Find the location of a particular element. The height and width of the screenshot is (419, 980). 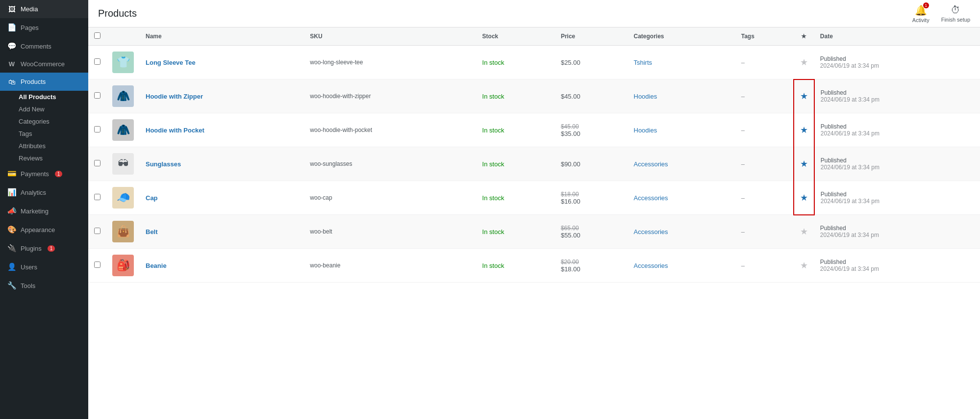

sidebar-item-plugins: 🔌 Plugins 1 is located at coordinates (44, 248).